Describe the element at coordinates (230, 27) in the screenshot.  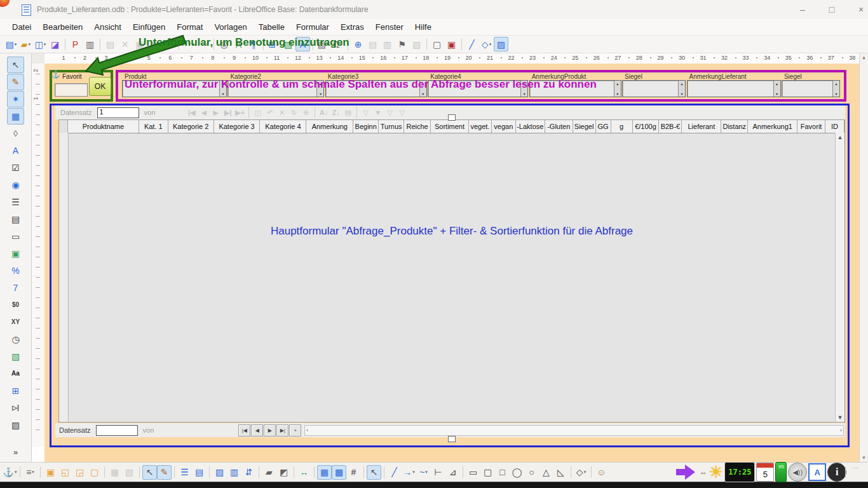
I see `menu-vorlagen: Vorlagen` at that location.